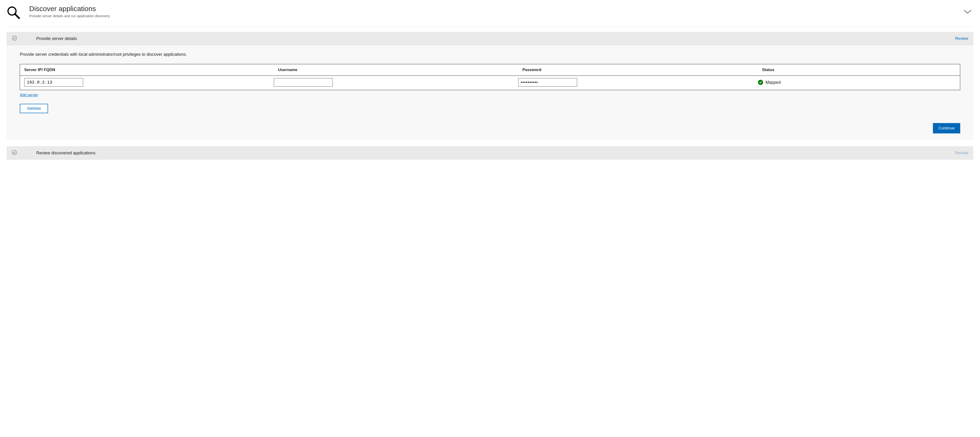  What do you see at coordinates (29, 95) in the screenshot?
I see `add-server-link: Add server` at bounding box center [29, 95].